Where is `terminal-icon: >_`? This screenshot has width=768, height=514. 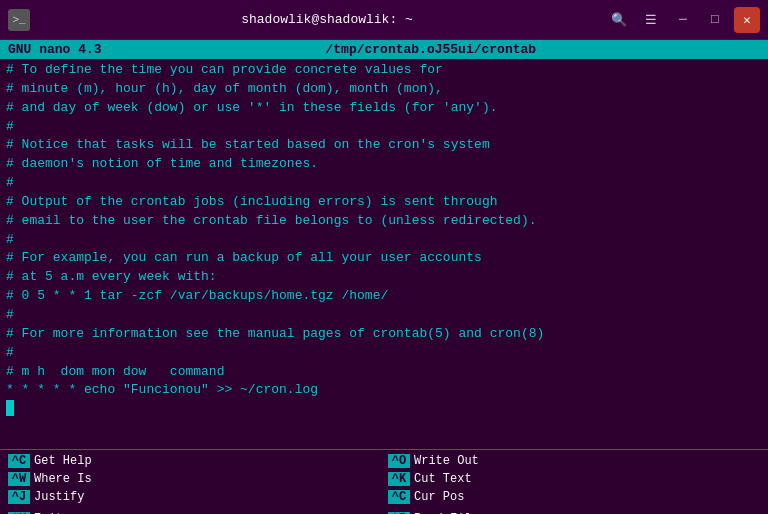
terminal-icon: >_ is located at coordinates (19, 20).